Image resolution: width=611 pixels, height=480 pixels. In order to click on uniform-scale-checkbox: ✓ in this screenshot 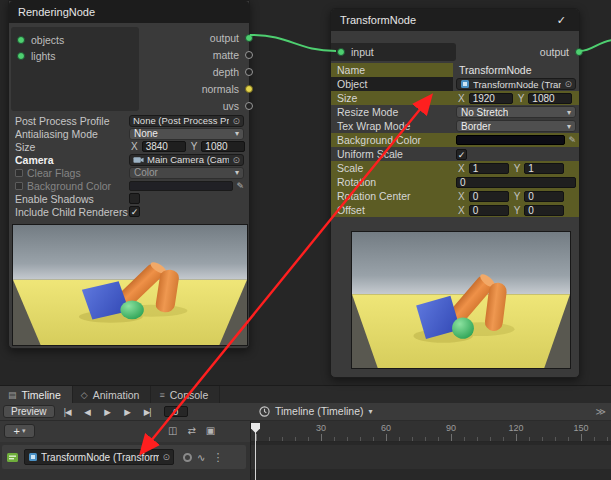, I will do `click(462, 154)`.